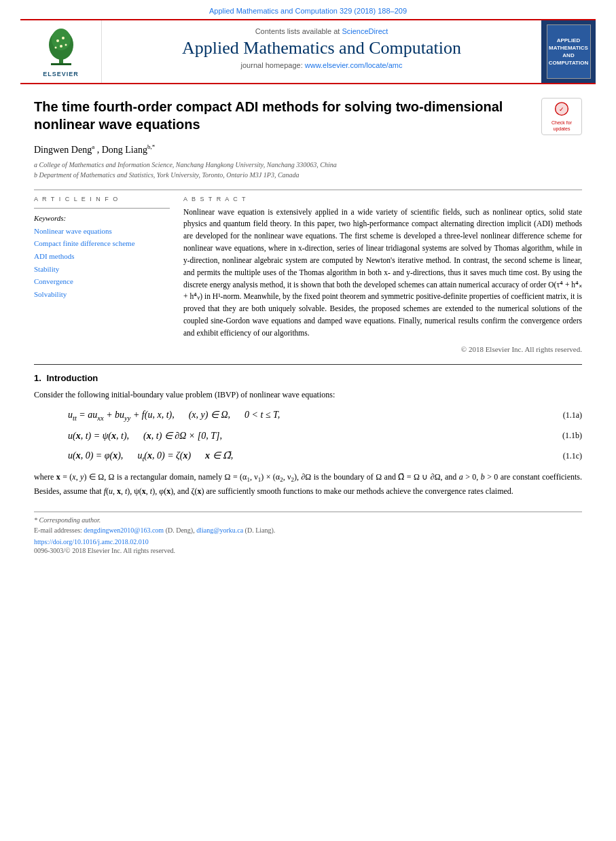 This screenshot has width=616, height=841. I want to click on eq-1b-content: u(x, t) = ψ(x, t), (x, t) ∈ ∂Ω × [0, T],, so click(145, 436).